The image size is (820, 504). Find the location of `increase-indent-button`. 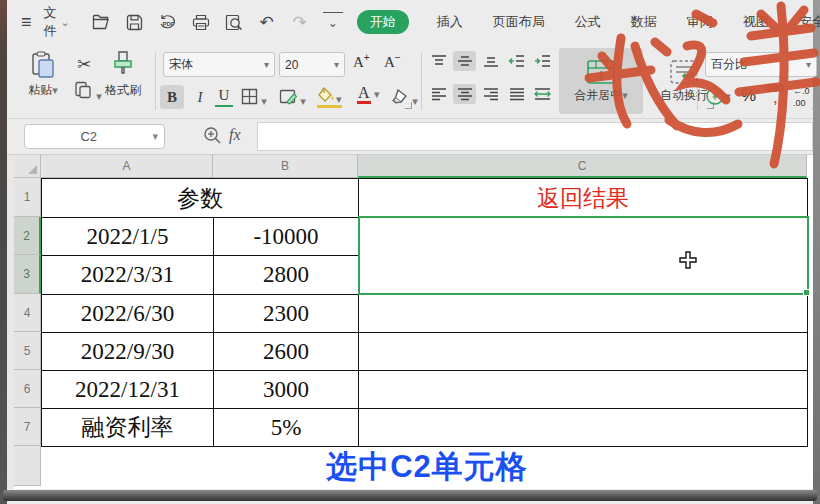

increase-indent-button is located at coordinates (542, 61).